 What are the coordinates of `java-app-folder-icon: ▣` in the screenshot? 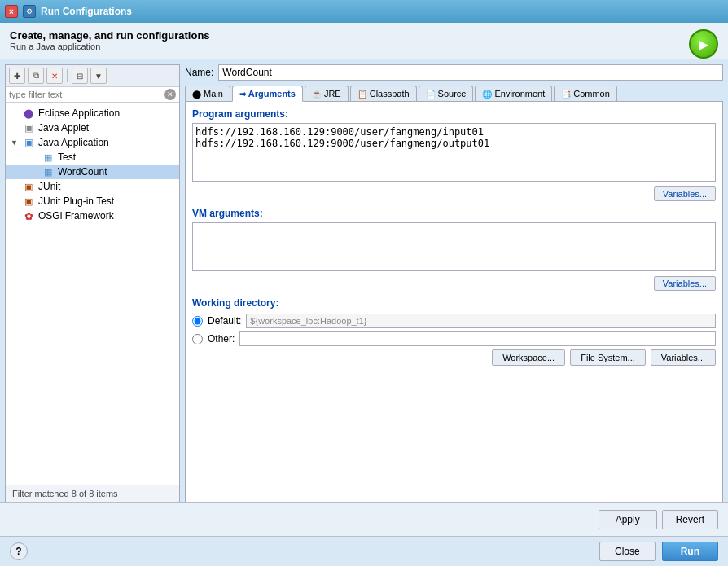 It's located at (29, 143).